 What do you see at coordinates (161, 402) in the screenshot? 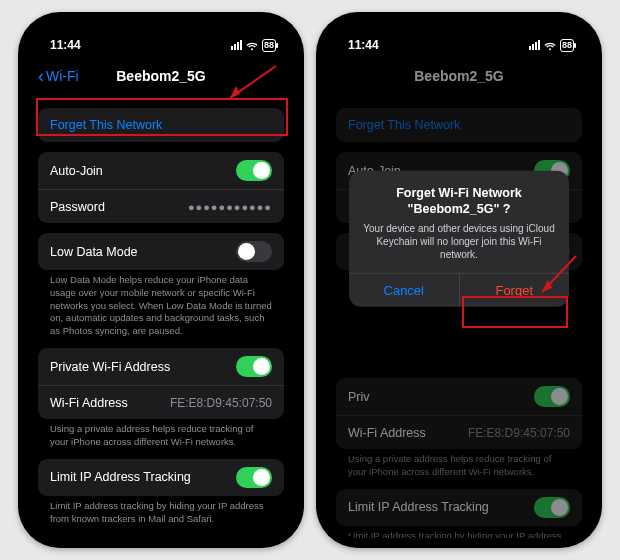
I see `wifiaddr-row: Wi-Fi Address FE:E8:D9:45:07:50` at bounding box center [161, 402].